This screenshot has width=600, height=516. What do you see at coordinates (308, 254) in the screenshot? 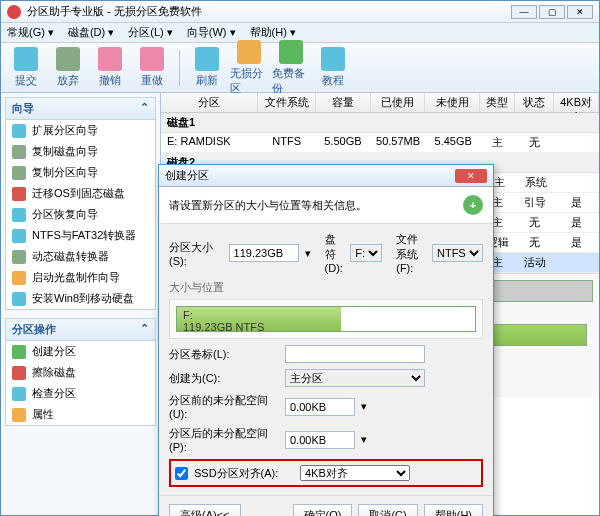
I see `size-unit-dropdown: ▾` at bounding box center [308, 254].